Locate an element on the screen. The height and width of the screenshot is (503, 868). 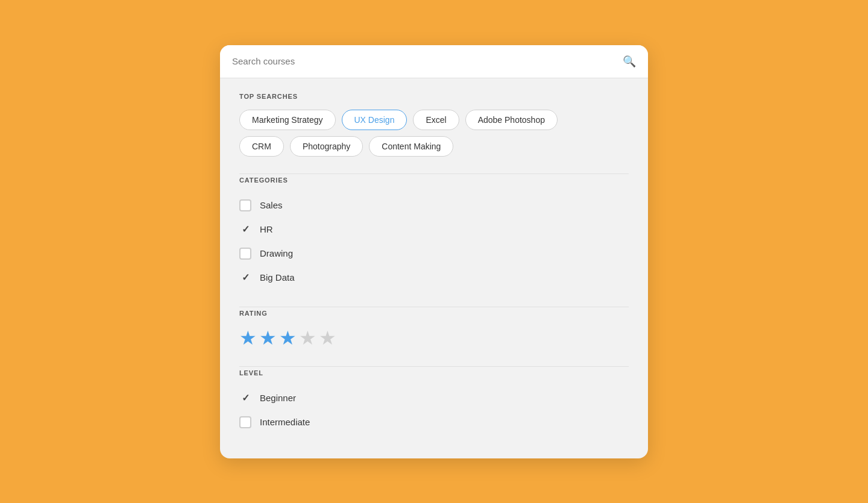
checkmark-beginner: ✓ is located at coordinates (246, 398).